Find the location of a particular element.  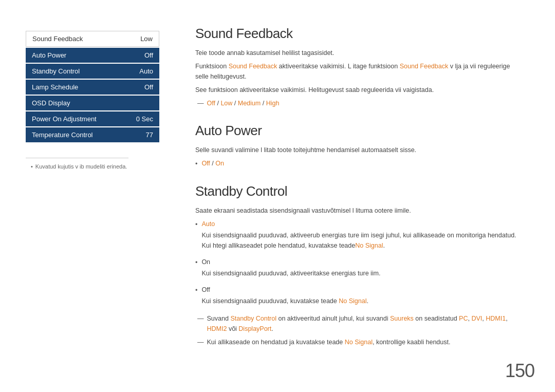

menu-item-standby-control: Standby Control Auto is located at coordinates (92, 71).